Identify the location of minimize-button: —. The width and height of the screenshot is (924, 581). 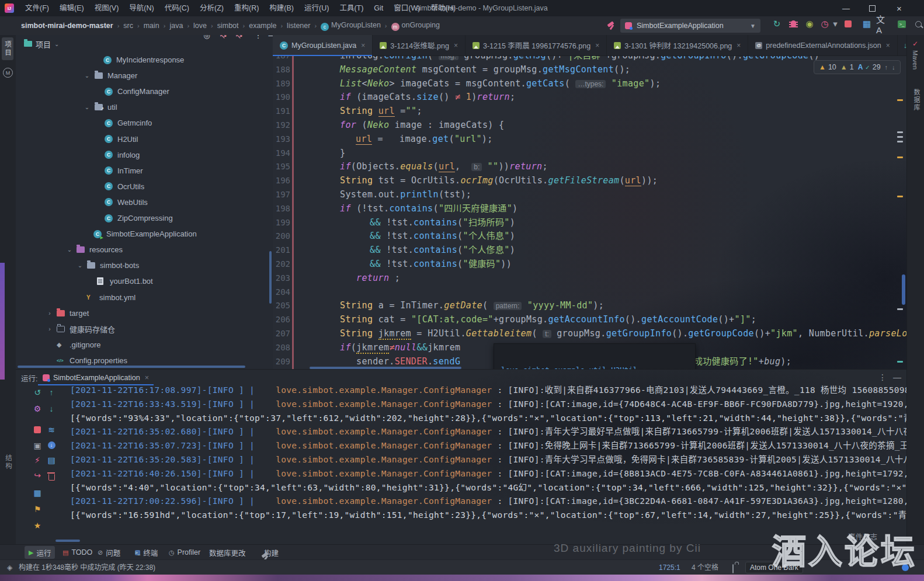
(846, 8).